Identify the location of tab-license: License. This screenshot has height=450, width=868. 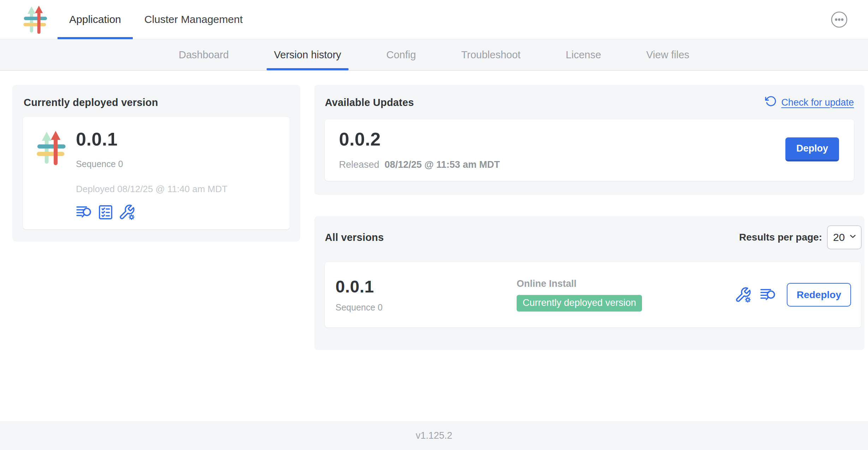
(583, 55).